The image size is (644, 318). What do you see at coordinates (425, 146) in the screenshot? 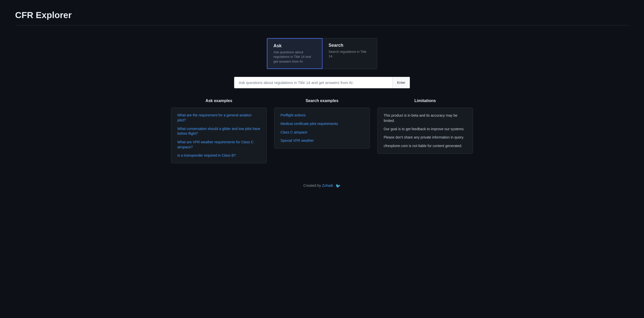
I see `limitation-3: cfrexplorer.com is not liable for conten…` at bounding box center [425, 146].